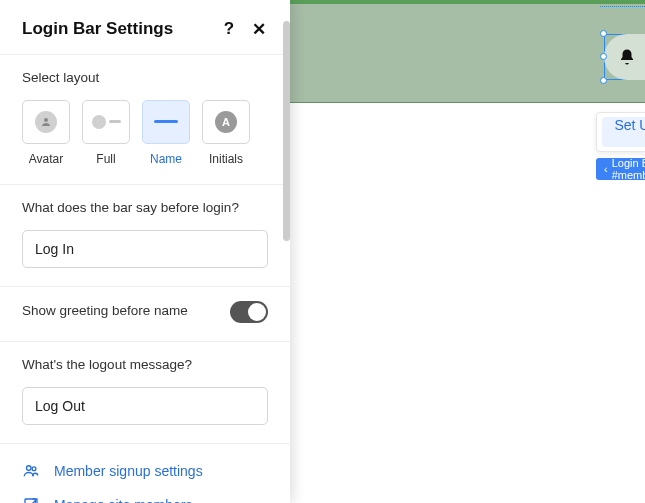 This screenshot has width=645, height=503. Describe the element at coordinates (145, 249) in the screenshot. I see `before-login-input` at that location.